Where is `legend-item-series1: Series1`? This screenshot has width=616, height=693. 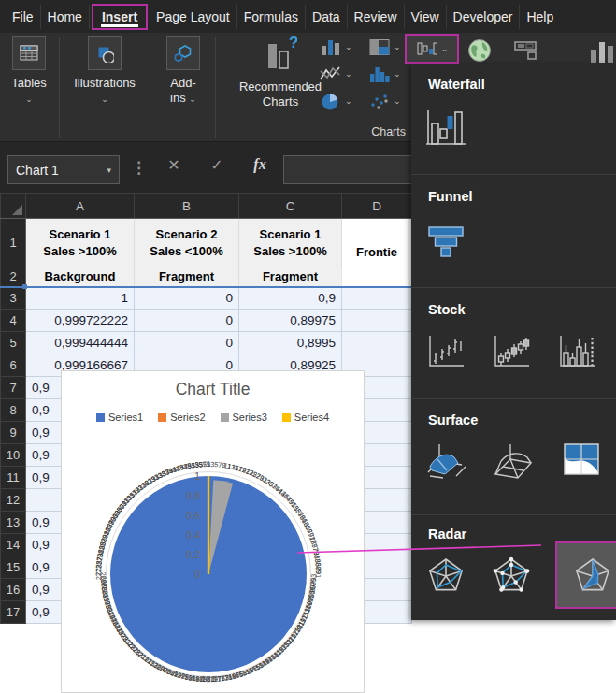 legend-item-series1: Series1 is located at coordinates (120, 417).